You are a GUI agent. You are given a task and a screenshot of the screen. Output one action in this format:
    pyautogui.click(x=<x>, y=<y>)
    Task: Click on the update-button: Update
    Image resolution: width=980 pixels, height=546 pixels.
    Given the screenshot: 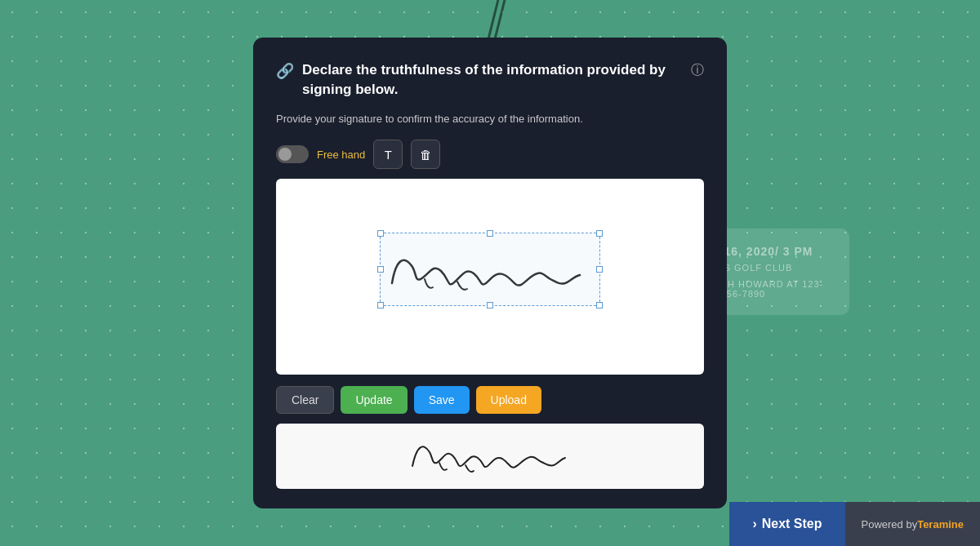 What is the action you would take?
    pyautogui.click(x=374, y=400)
    